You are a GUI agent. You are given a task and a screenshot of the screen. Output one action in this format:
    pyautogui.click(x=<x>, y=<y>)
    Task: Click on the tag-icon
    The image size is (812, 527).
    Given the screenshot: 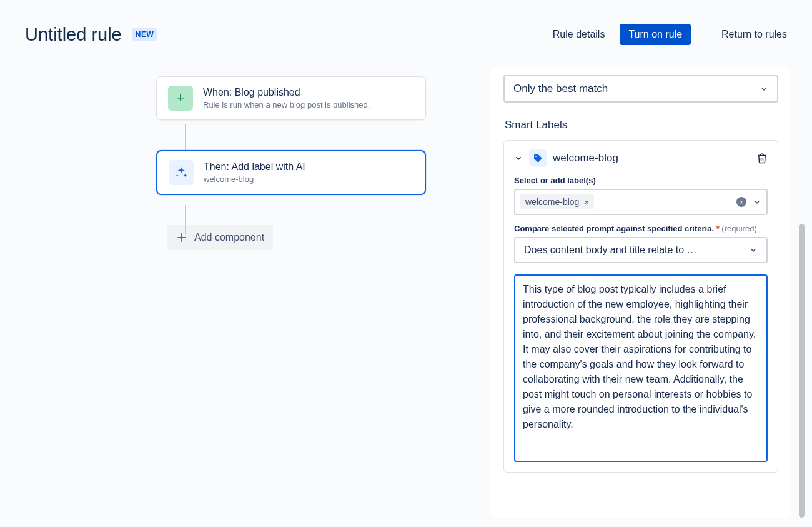 What is the action you would take?
    pyautogui.click(x=538, y=158)
    